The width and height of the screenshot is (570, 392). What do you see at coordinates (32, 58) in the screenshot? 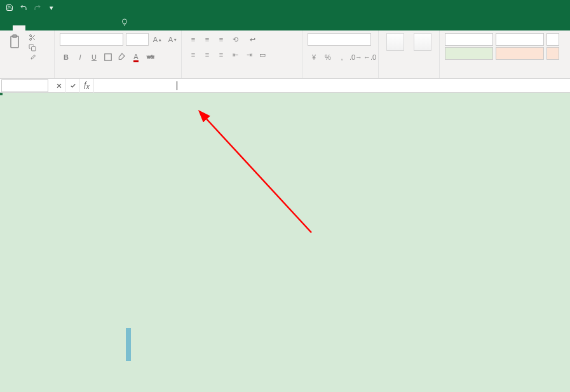
I see `brush-icon` at bounding box center [32, 58].